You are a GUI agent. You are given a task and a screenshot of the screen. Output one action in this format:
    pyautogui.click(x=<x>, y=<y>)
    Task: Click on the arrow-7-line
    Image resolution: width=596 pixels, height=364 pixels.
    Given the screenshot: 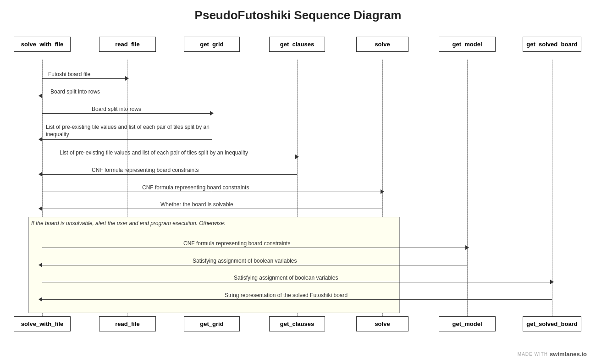 What is the action you would take?
    pyautogui.click(x=212, y=192)
    